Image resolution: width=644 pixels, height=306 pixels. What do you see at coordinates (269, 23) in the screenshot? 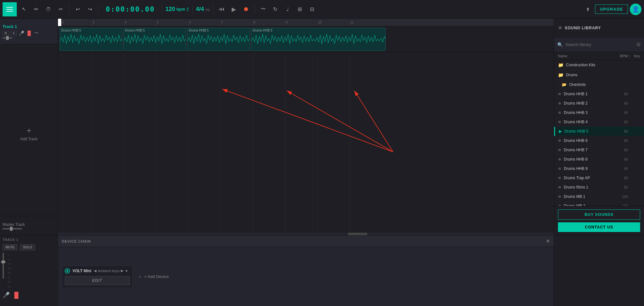
I see `ruler-mark-7: 8` at bounding box center [269, 23].